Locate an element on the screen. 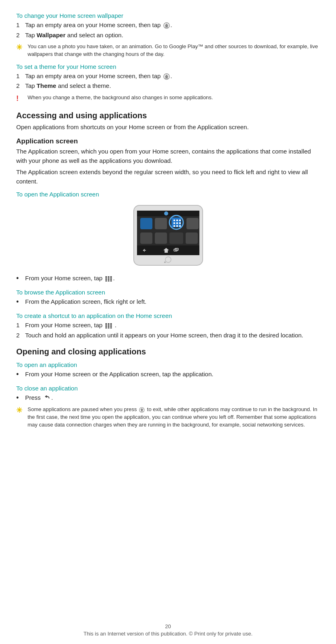 The height and width of the screenshot is (644, 336). close-app-section: To close an application • Press . ✳ Some… is located at coordinates (168, 407).